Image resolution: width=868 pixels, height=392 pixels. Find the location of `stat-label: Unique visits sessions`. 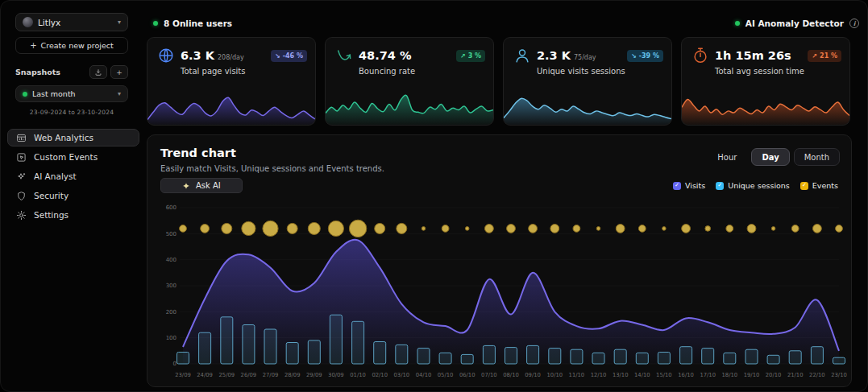

stat-label: Unique visits sessions is located at coordinates (604, 71).